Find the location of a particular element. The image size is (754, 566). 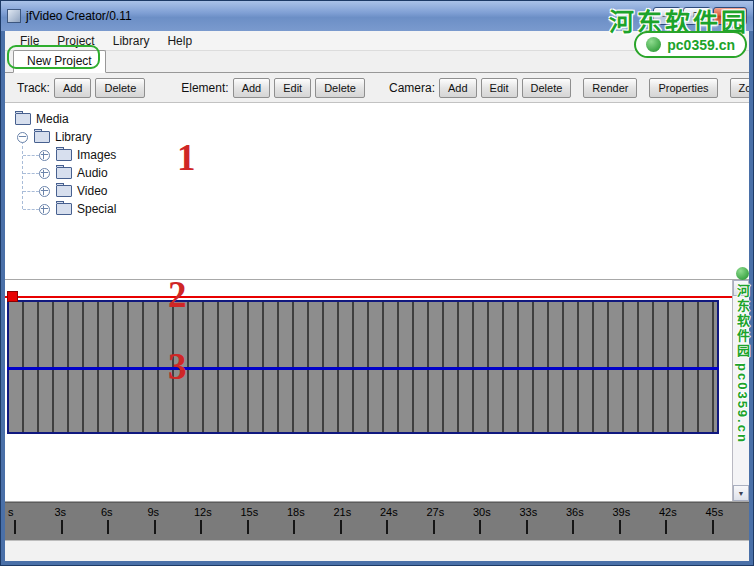

playhead-marker is located at coordinates (12, 296).